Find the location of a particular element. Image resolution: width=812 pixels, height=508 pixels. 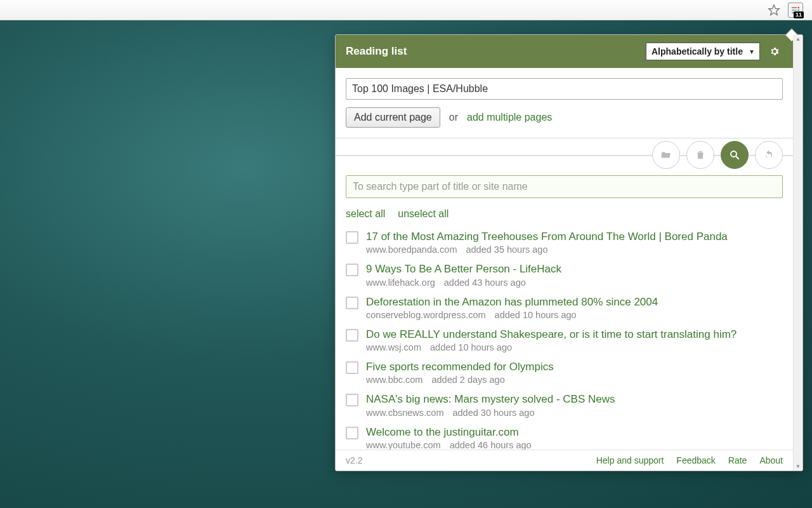

search-button is located at coordinates (735, 155).